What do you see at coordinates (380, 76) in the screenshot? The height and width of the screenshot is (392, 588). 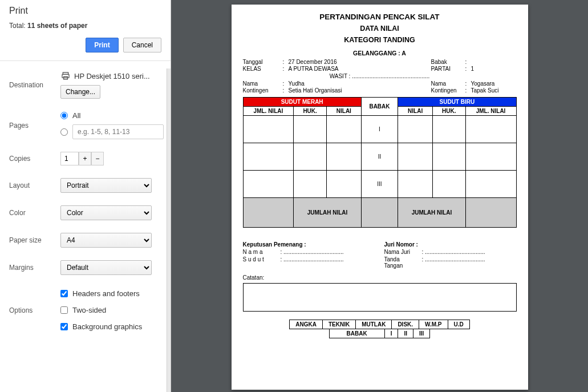 I see `wasit-line: WASIT : ................................…` at bounding box center [380, 76].